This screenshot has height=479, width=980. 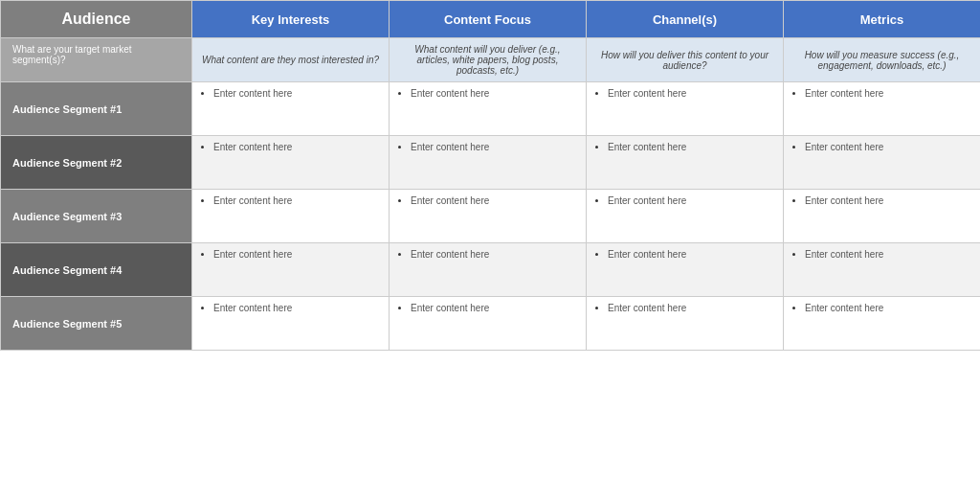 I want to click on key-interests-placeholder-2: Enter content here, so click(x=253, y=148).